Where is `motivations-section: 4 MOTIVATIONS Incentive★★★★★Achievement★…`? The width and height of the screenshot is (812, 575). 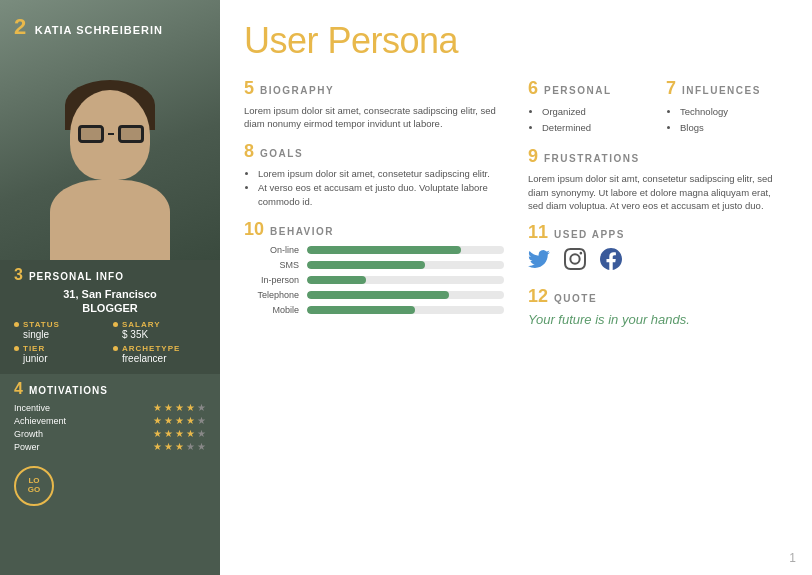
motivations-section: 4 MOTIVATIONS Incentive★★★★★Achievement★… is located at coordinates (110, 417).